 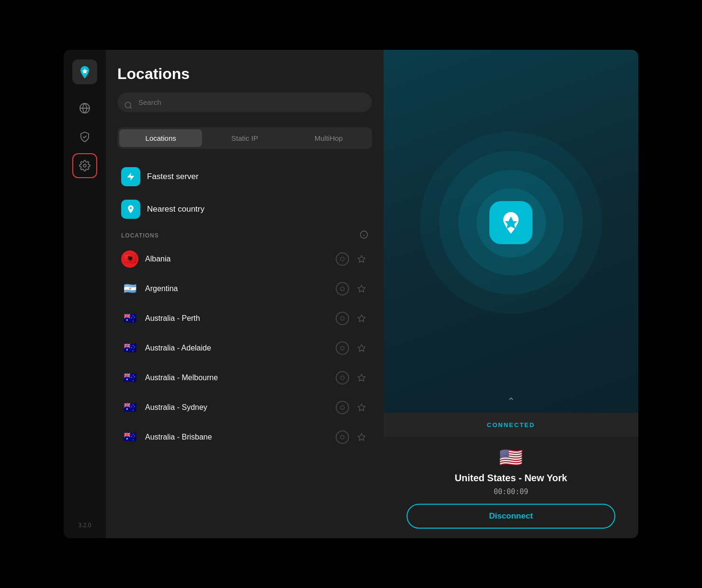 I want to click on list-item: 🇦🇷 Argentina, so click(x=245, y=289).